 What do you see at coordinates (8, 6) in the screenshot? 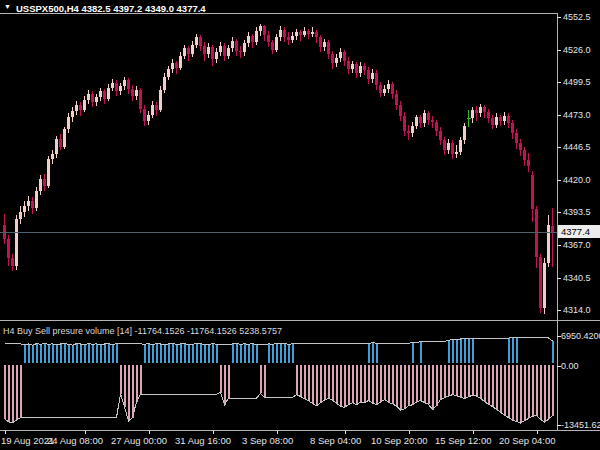
I see `chart-collapse-arrow-icon: ▼` at bounding box center [8, 6].